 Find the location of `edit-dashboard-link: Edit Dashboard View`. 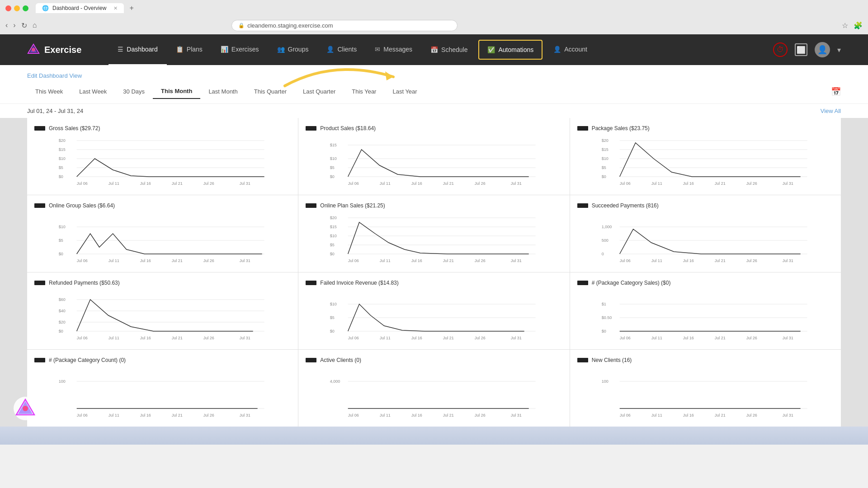

edit-dashboard-link: Edit Dashboard View is located at coordinates (54, 76).